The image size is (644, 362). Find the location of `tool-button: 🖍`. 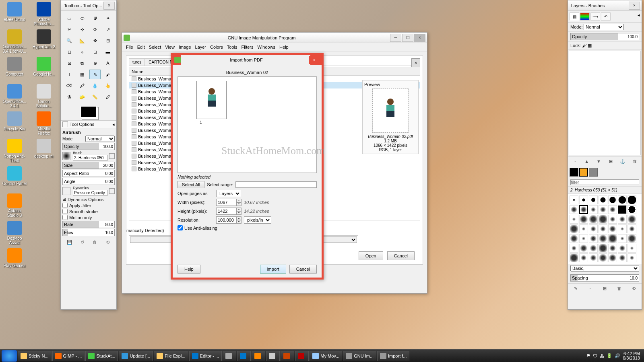

tool-button: 🖍 is located at coordinates (82, 86).